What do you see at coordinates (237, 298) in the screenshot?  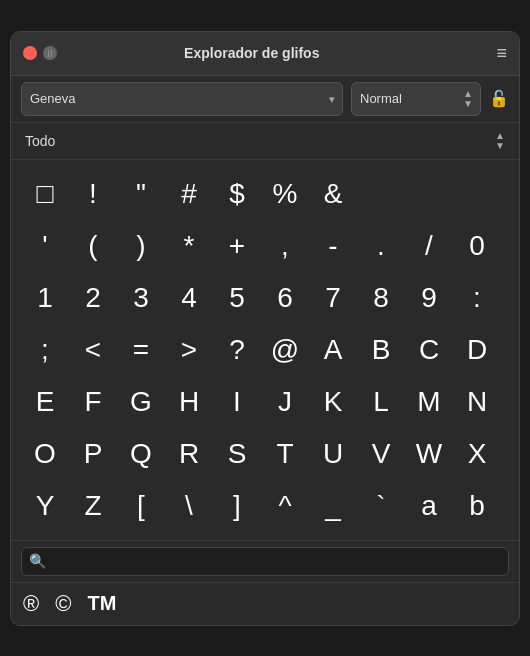 I see `glyph-cell: 5` at bounding box center [237, 298].